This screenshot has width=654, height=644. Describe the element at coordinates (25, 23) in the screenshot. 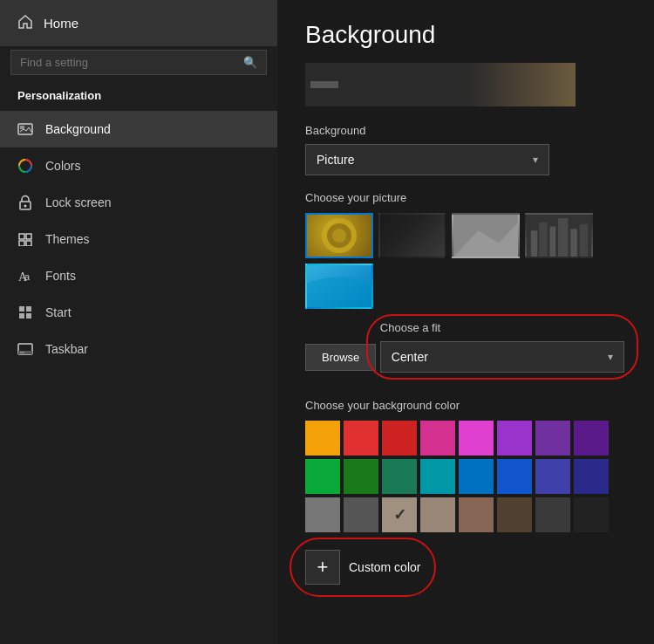

I see `home-icon` at that location.